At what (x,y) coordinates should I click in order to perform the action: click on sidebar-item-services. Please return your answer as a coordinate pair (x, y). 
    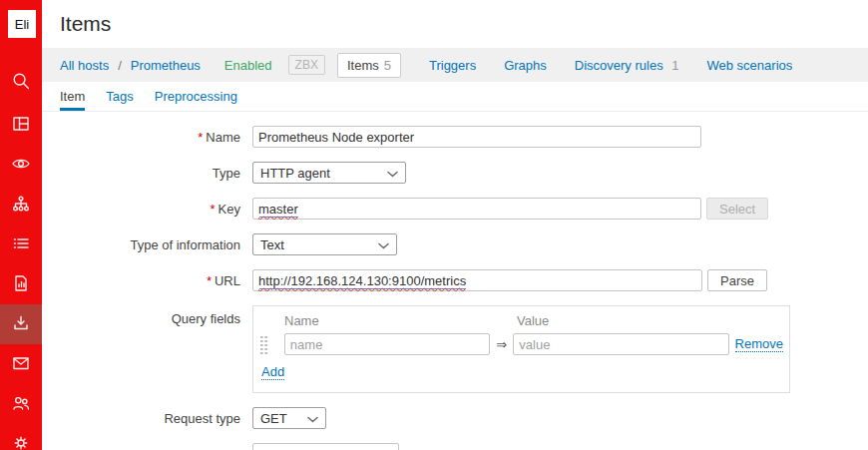
    Looking at the image, I should click on (21, 205).